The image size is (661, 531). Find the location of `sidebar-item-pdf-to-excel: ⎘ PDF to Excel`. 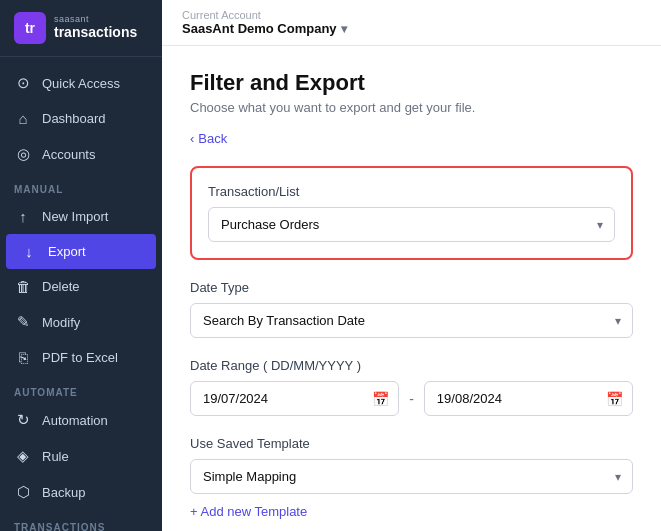

sidebar-item-pdf-to-excel: ⎘ PDF to Excel is located at coordinates (81, 358).